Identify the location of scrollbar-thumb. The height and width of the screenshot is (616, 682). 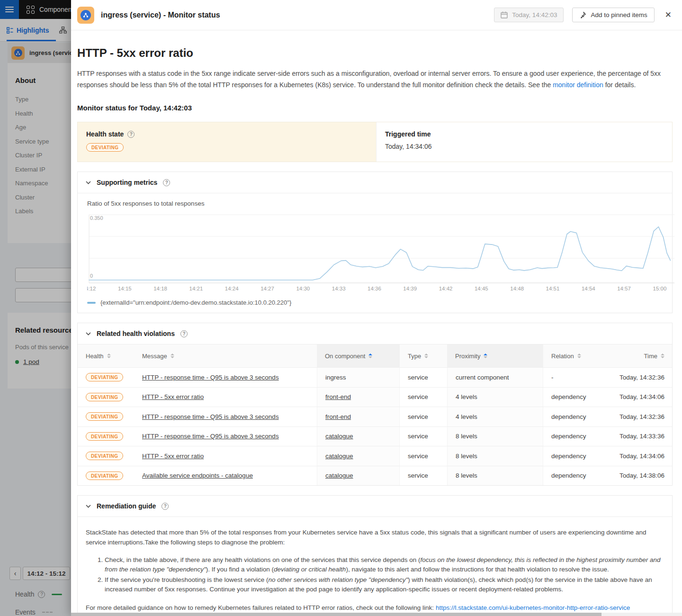
(336, 614).